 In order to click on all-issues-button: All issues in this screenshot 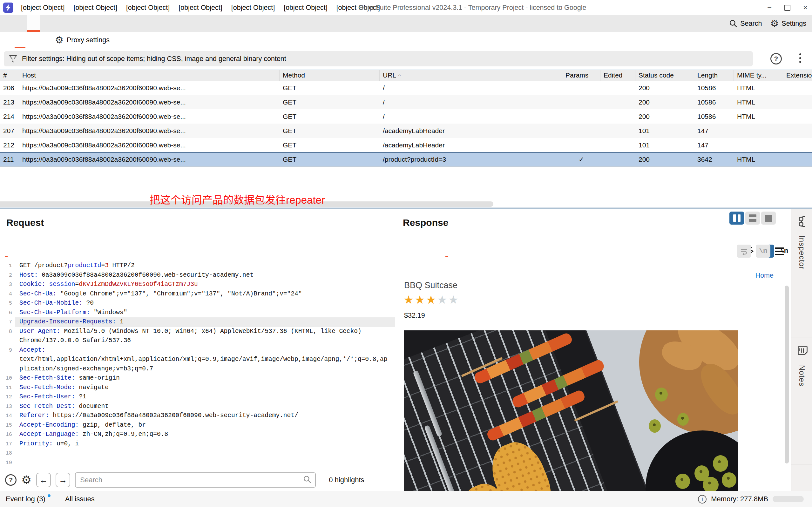, I will do `click(80, 499)`.